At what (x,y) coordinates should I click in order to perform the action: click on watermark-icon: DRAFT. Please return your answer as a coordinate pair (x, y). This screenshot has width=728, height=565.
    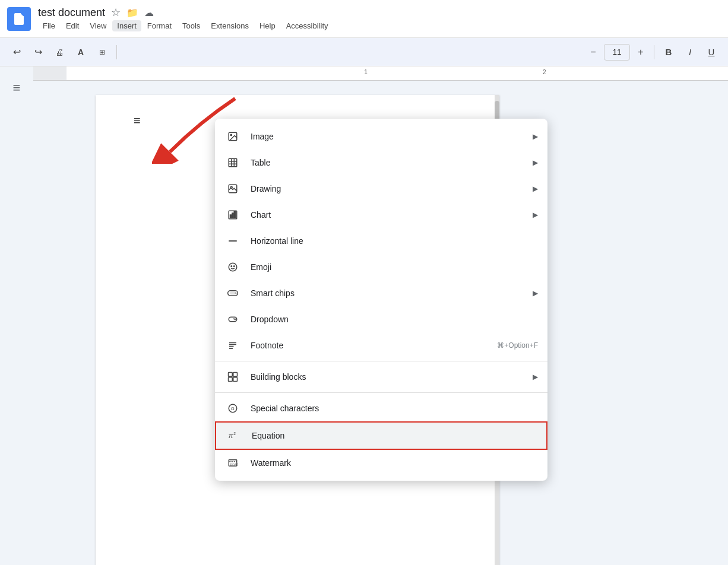
    Looking at the image, I should click on (233, 463).